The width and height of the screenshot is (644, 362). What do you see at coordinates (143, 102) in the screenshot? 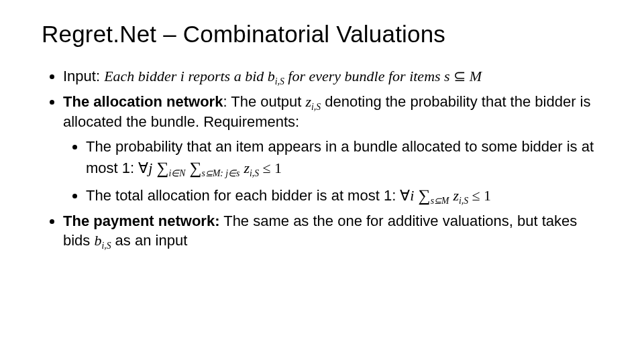
I see `label-allocation: The allocation network` at bounding box center [143, 102].